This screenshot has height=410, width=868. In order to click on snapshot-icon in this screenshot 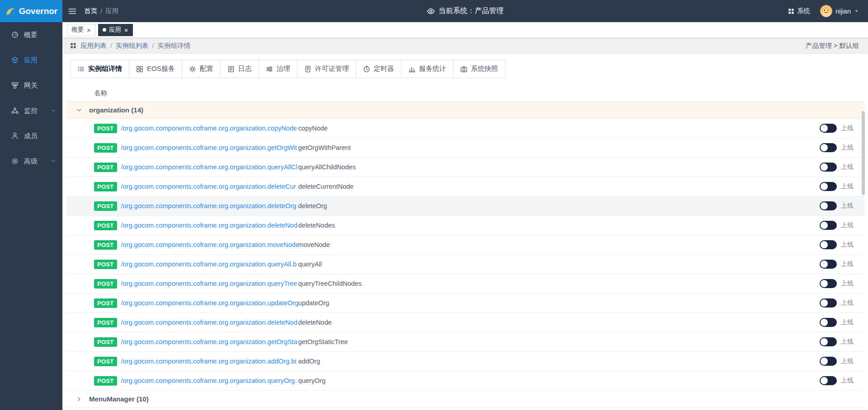, I will do `click(464, 69)`.